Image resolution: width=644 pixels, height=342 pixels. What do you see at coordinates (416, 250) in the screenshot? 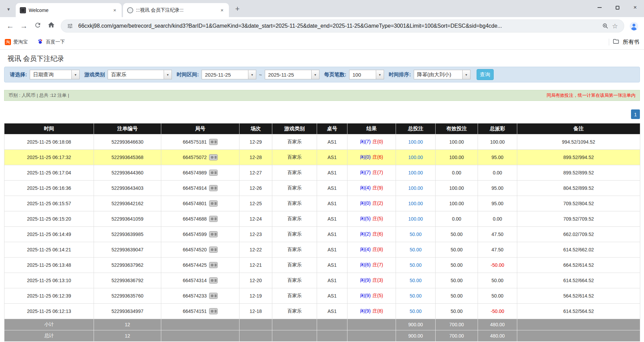
I see `cell-total-bet: 50.00` at bounding box center [416, 250].